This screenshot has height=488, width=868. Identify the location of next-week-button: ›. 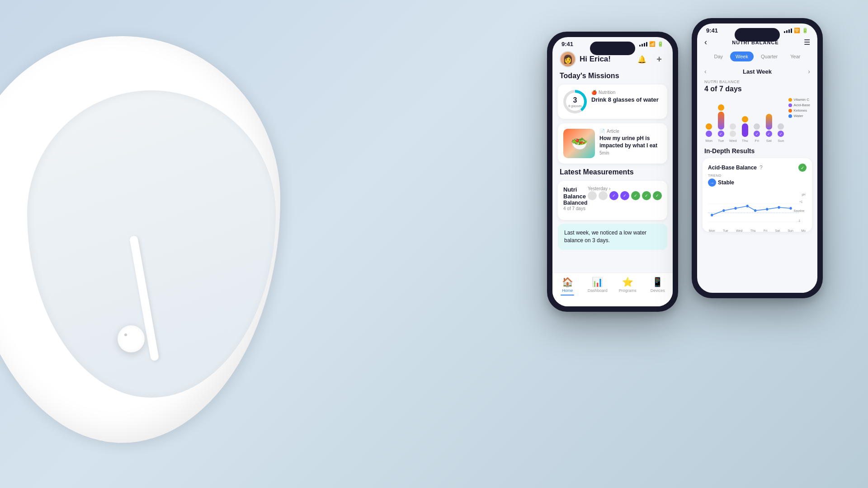
(809, 71).